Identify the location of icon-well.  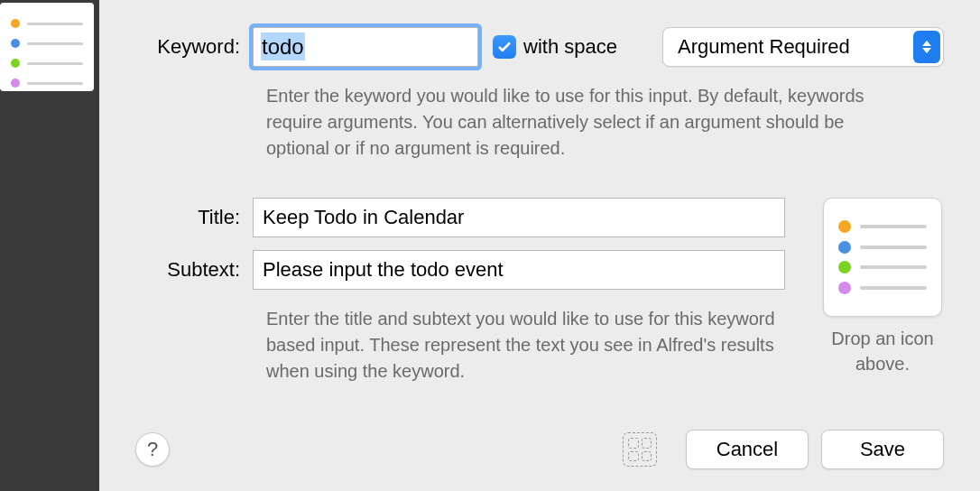
(883, 257).